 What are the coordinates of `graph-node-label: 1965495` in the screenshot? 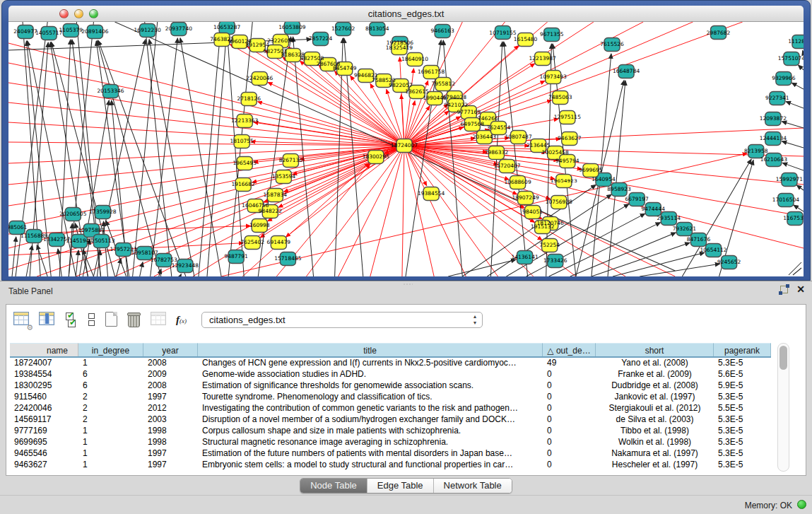 It's located at (245, 164).